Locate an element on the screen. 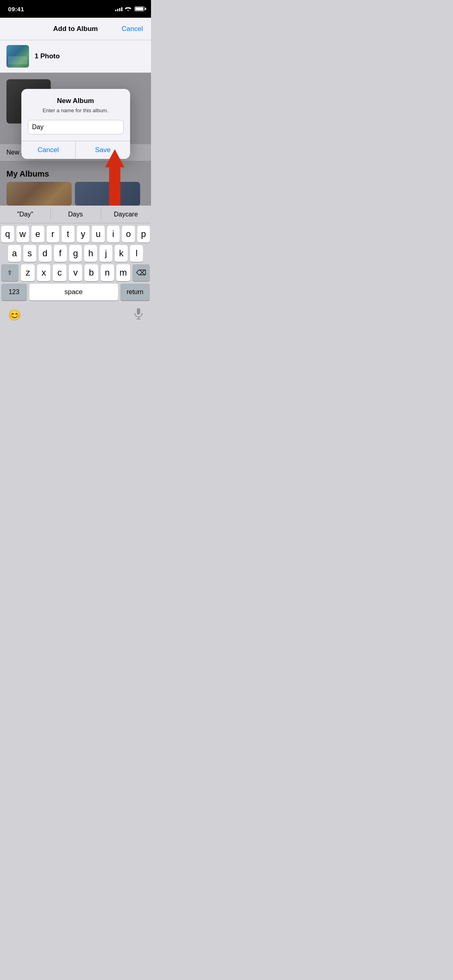  key-t: t is located at coordinates (68, 234).